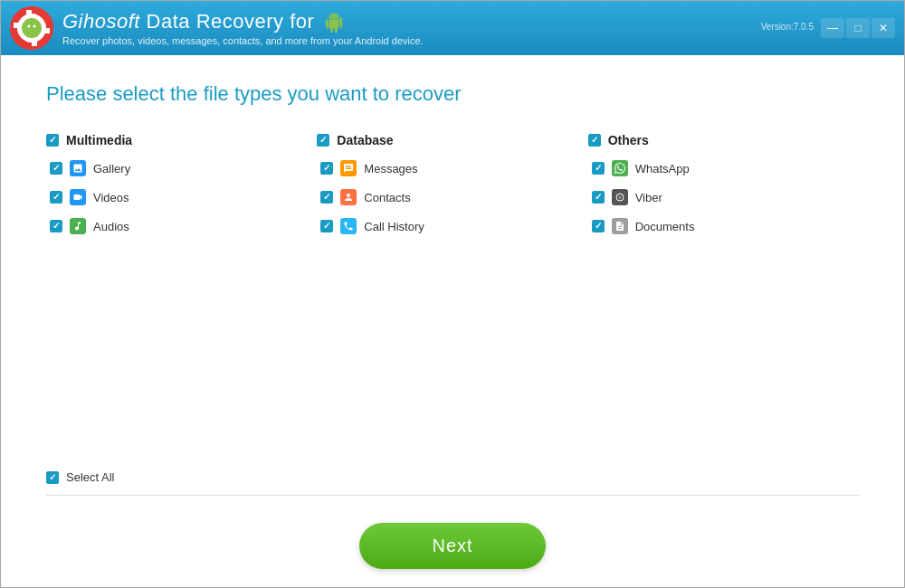  Describe the element at coordinates (78, 226) in the screenshot. I see `audio-icon` at that location.